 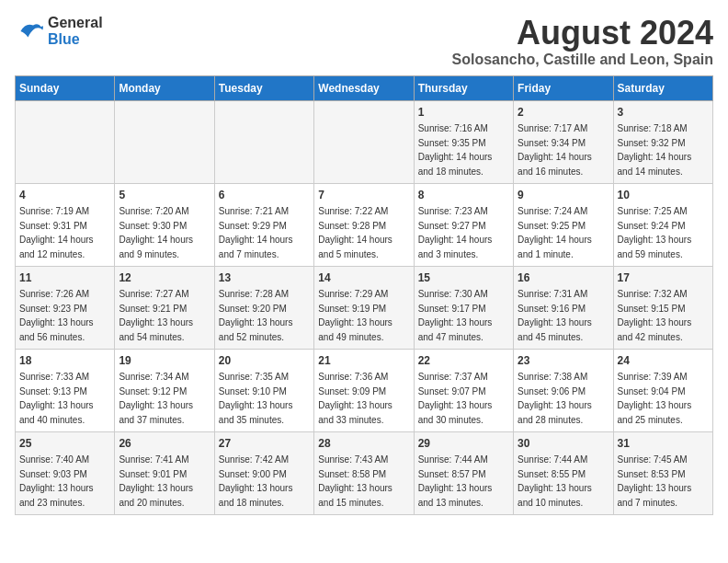 What do you see at coordinates (463, 142) in the screenshot?
I see `calendar-cell: 1Sunrise: 7:16 AM Sunset: 9:35 PM Daylig…` at bounding box center [463, 142].